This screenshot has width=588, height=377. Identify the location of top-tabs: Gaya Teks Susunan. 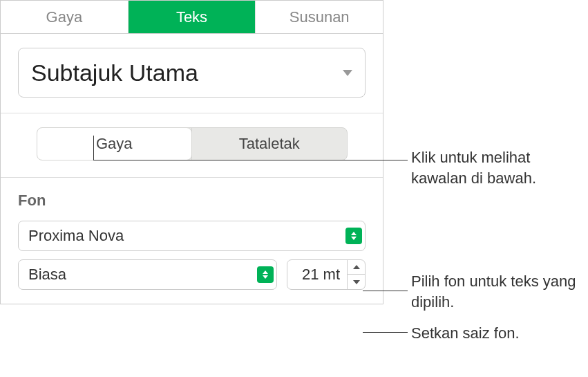
(192, 17).